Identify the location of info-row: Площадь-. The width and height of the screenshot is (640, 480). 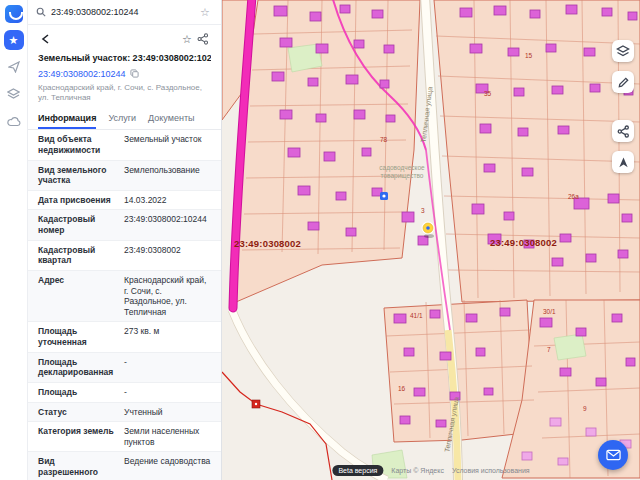
(124, 393).